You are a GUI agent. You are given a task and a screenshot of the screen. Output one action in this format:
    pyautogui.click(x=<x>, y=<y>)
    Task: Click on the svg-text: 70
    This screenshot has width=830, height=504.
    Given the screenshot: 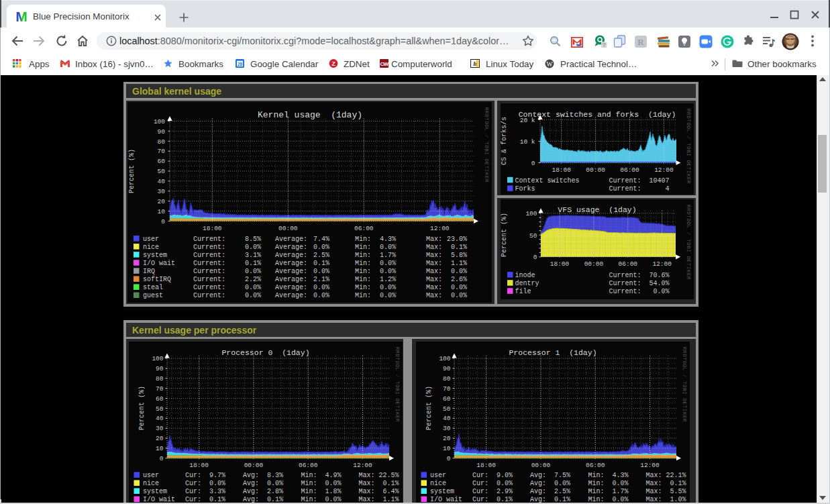 What is the action you would take?
    pyautogui.click(x=160, y=389)
    